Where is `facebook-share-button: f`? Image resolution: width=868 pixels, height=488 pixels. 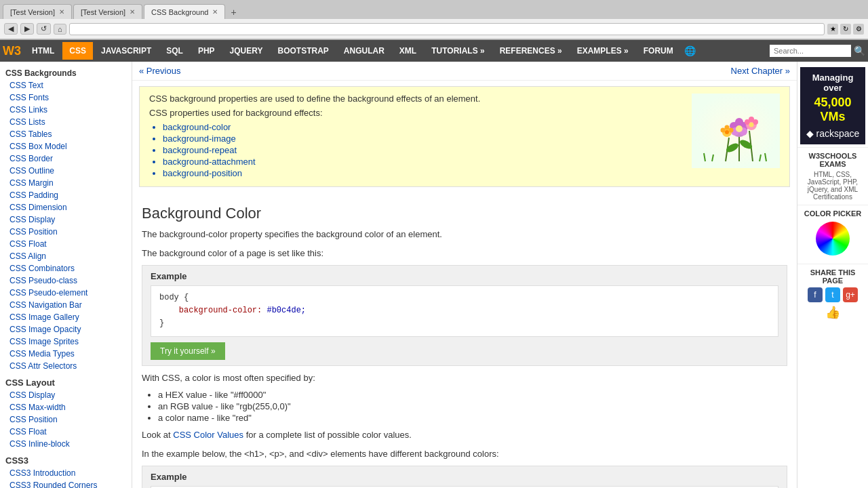 facebook-share-button: f is located at coordinates (815, 295).